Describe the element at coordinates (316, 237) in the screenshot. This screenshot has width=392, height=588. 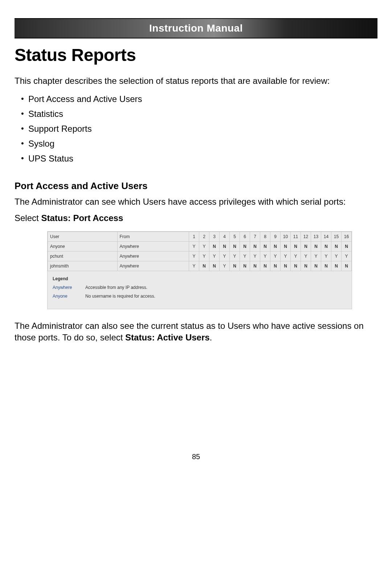
I see `th-port: 13` at that location.